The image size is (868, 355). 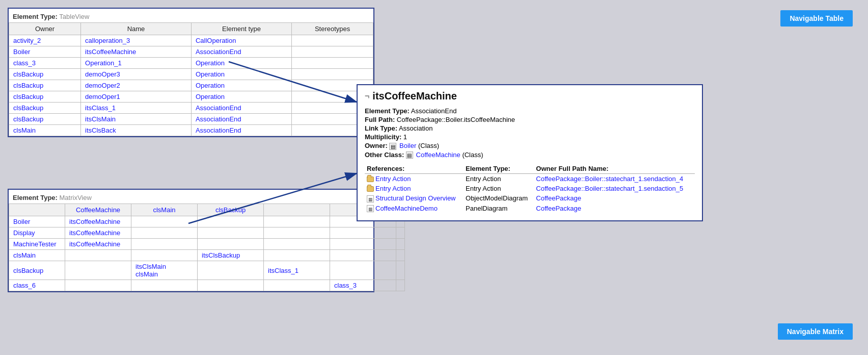 I want to click on matrix-col-header: CoffeeMachine, so click(x=98, y=210).